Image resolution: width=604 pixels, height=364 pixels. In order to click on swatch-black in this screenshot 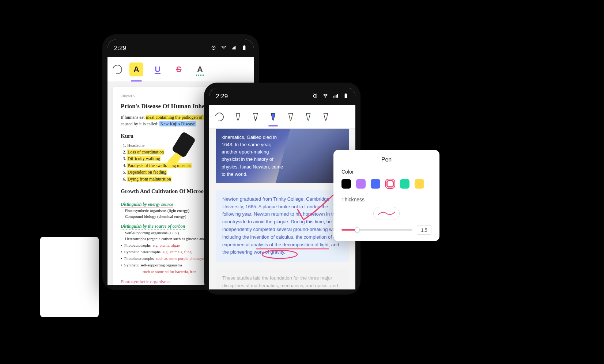, I will do `click(346, 184)`.